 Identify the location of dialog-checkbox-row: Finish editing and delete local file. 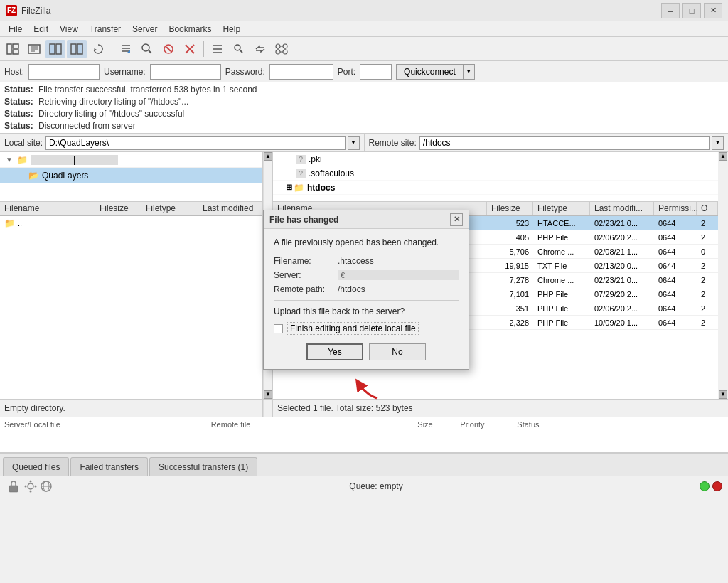
(366, 328).